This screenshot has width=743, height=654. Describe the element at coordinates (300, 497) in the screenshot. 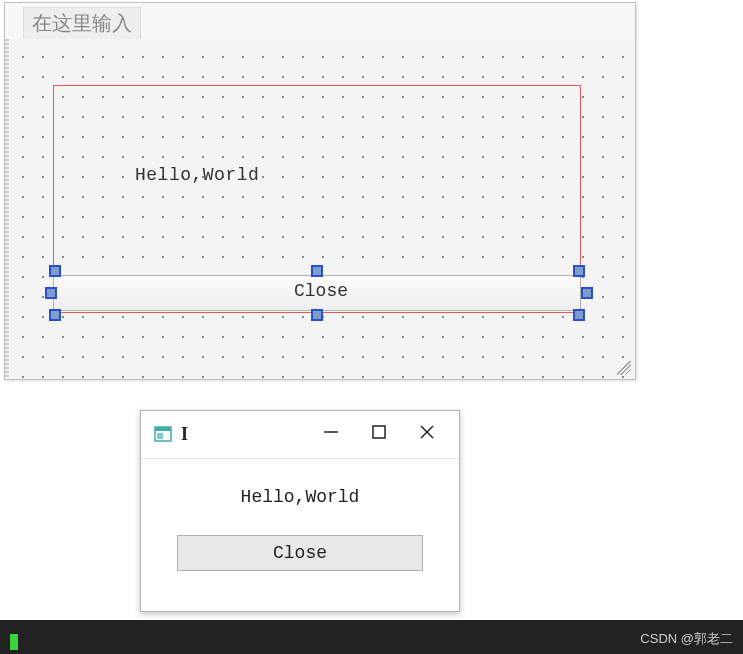

I see `hello-world-label: Hello,World` at that location.